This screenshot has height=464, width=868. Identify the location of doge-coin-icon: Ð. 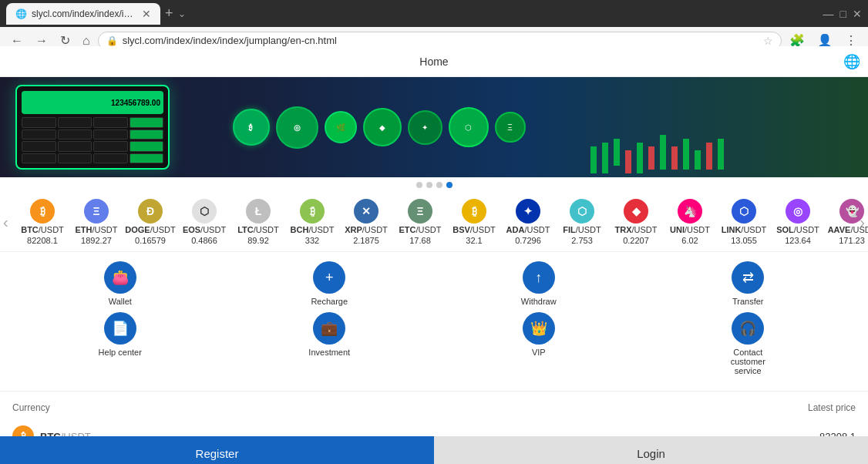
(150, 211).